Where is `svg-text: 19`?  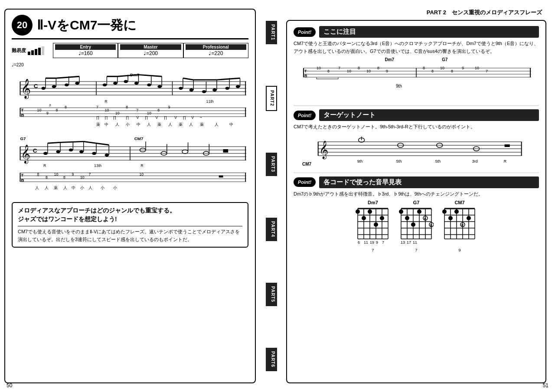 svg-text: 19 is located at coordinates (372, 242).